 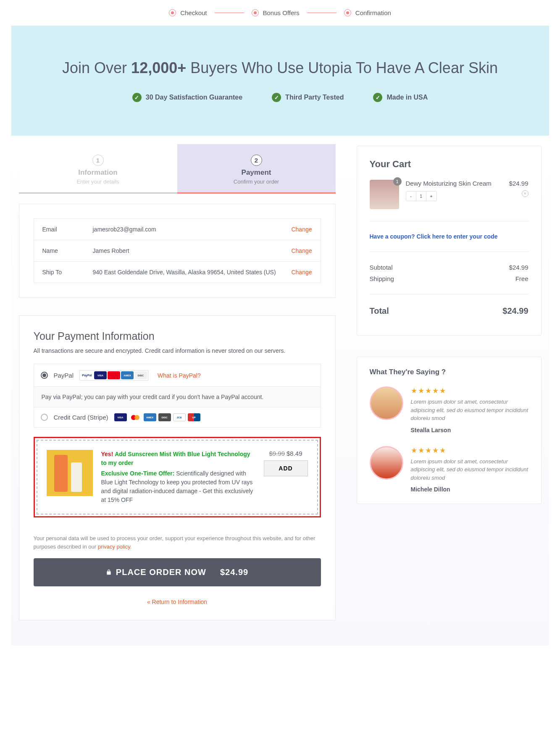 I want to click on total-row: Total$24.99, so click(x=449, y=311).